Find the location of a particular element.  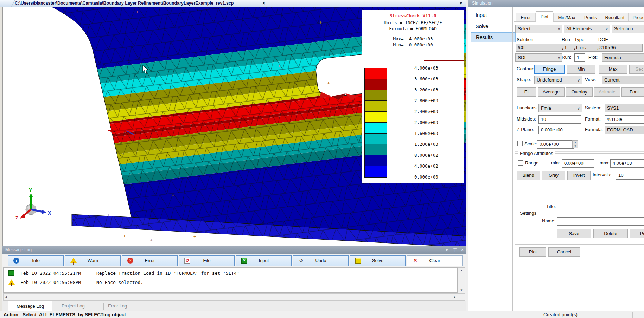

sidebar-item-results: Results is located at coordinates (493, 37).